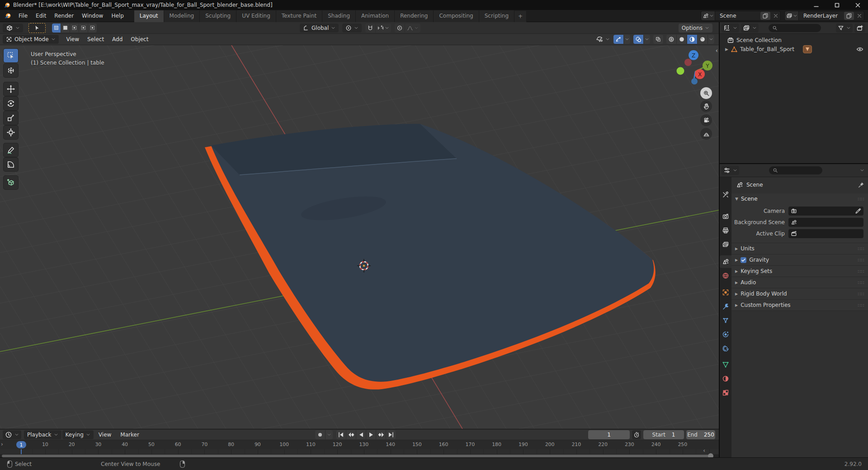 This screenshot has width=868, height=470. What do you see at coordinates (693, 39) in the screenshot?
I see `shading-material-button` at bounding box center [693, 39].